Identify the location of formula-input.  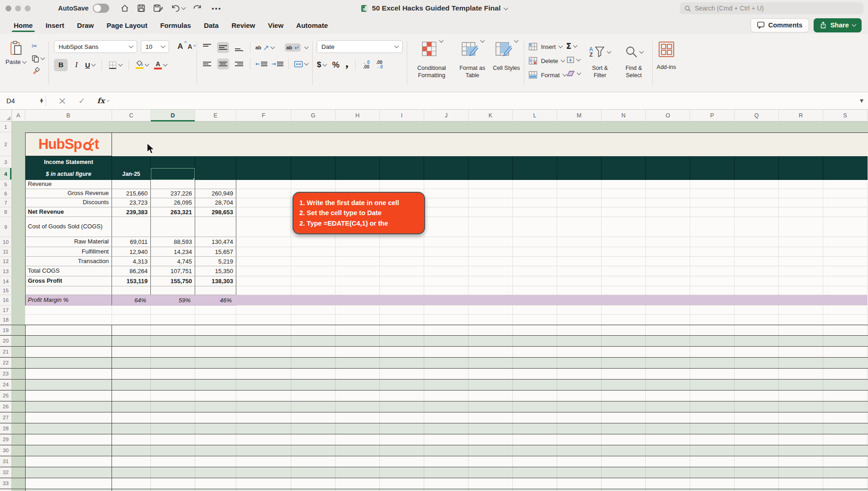
(485, 100).